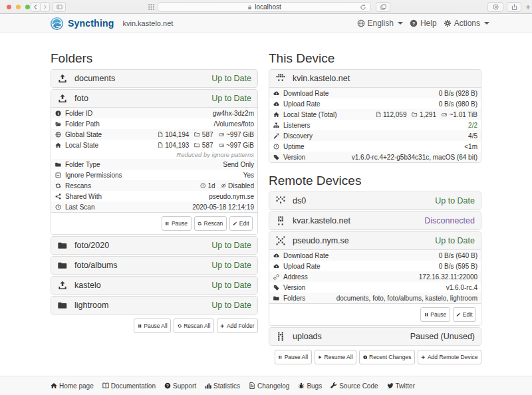 Image resolution: width=532 pixels, height=395 pixels. What do you see at coordinates (428, 114) in the screenshot?
I see `dir-count: 1,291` at bounding box center [428, 114].